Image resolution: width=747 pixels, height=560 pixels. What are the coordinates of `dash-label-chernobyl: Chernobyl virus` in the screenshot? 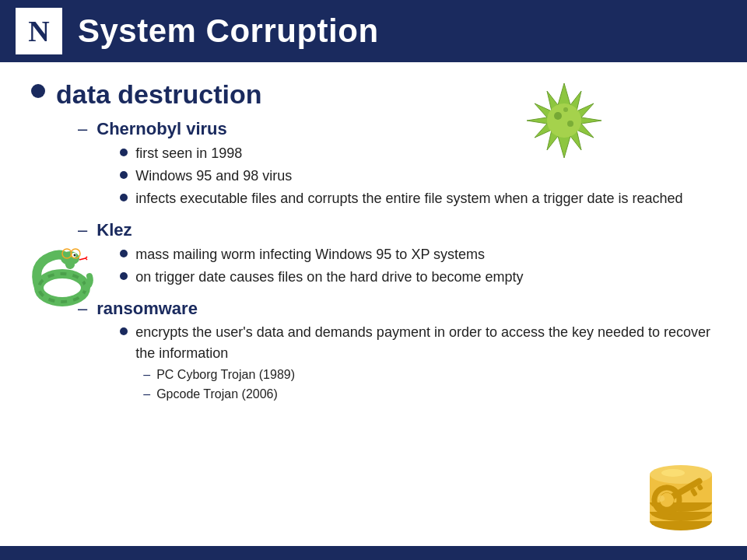 It's located at (162, 129).